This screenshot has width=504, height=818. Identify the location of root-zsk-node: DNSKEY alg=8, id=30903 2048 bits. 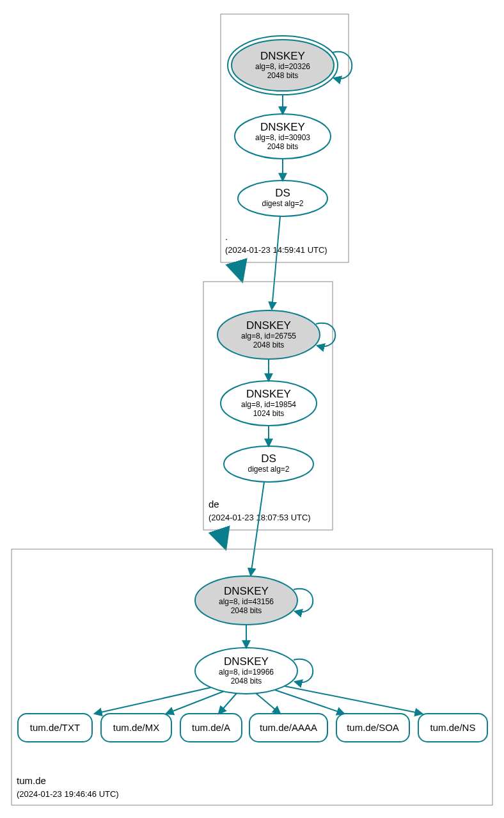
(283, 136).